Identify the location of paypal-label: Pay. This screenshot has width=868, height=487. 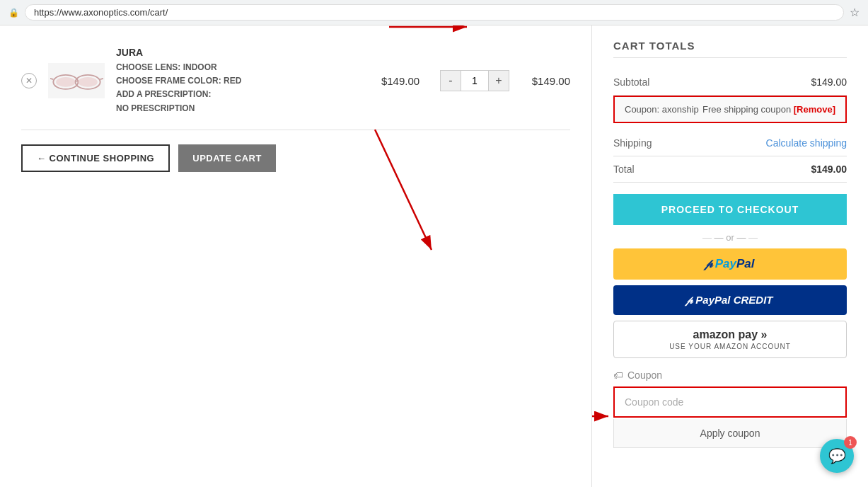
(726, 263).